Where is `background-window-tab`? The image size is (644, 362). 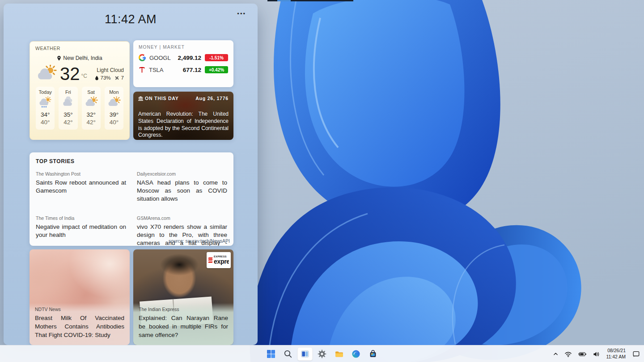
background-window-tab is located at coordinates (284, 1).